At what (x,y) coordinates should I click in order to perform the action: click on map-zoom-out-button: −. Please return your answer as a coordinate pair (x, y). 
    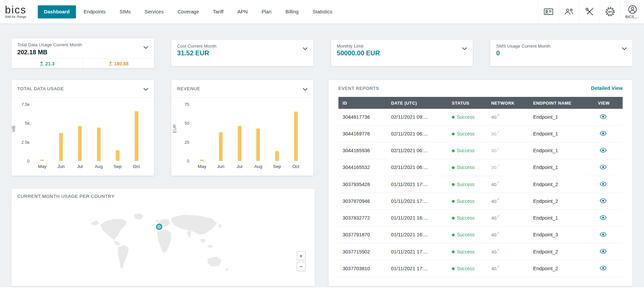
    Looking at the image, I should click on (301, 266).